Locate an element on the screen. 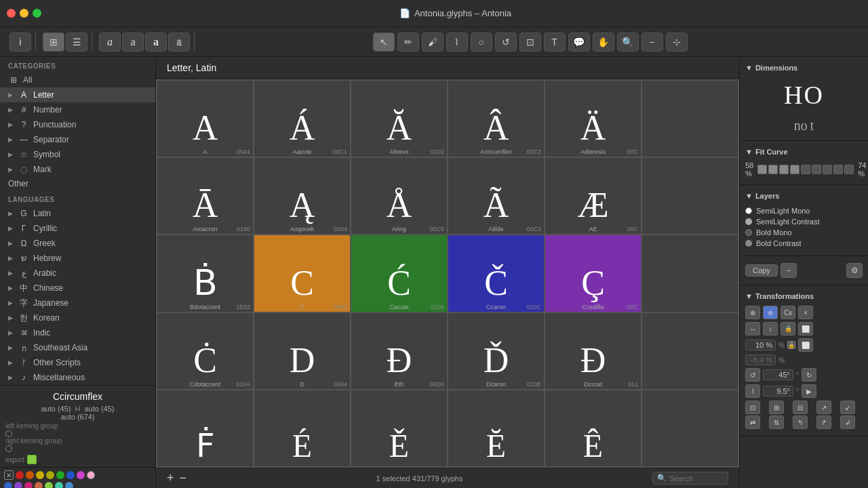 The image size is (868, 488). sidebar-item-cyrillic: ▶ Г Cyrillic is located at coordinates (77, 228).